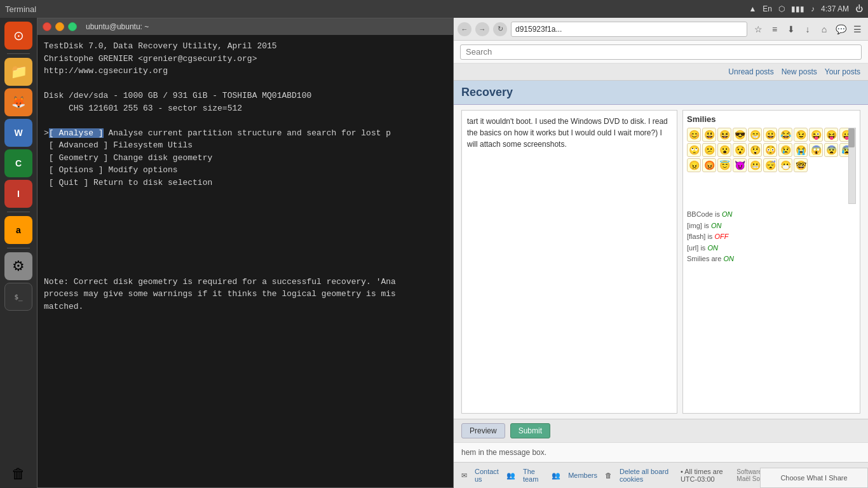 The image size is (868, 488). What do you see at coordinates (740, 135) in the screenshot?
I see `smiley-4: 😎` at bounding box center [740, 135].